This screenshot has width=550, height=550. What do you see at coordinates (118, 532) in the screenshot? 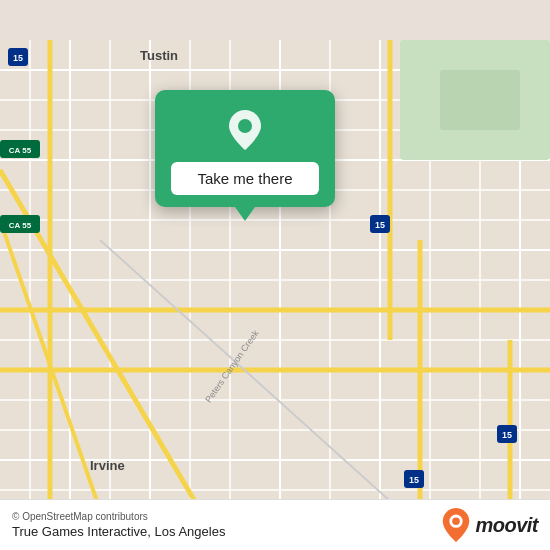
I see `location-name: True Games Interactive, Los Angeles` at bounding box center [118, 532].